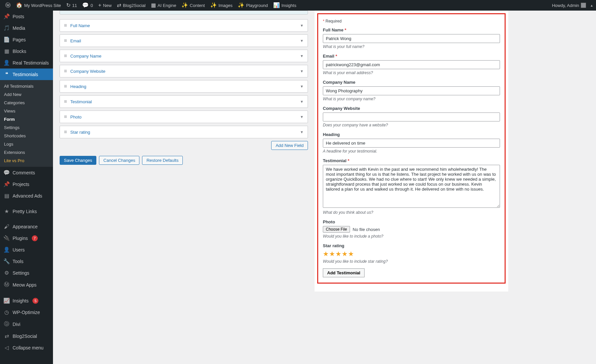 Image resolution: width=596 pixels, height=364 pixels. Describe the element at coordinates (162, 160) in the screenshot. I see `restore-defaults-button: Restore Defaults` at that location.